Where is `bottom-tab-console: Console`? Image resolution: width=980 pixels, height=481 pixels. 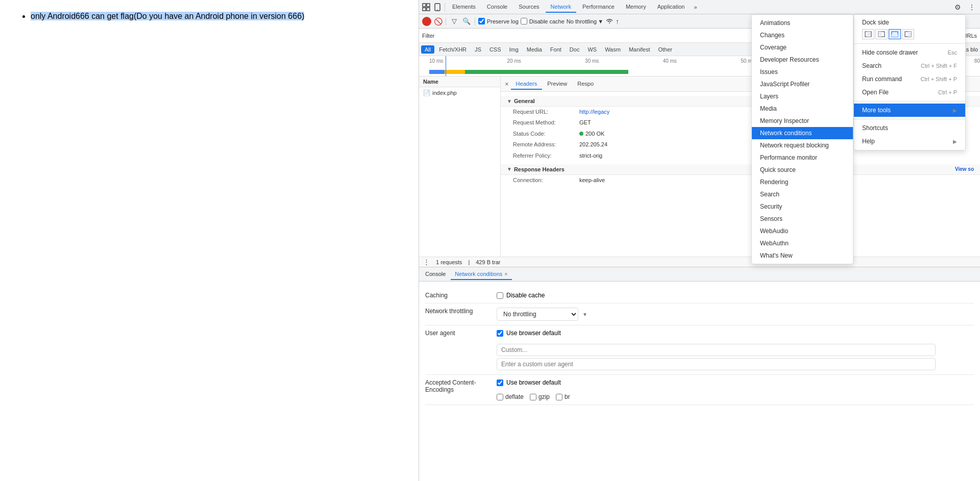 bottom-tab-console: Console is located at coordinates (435, 274).